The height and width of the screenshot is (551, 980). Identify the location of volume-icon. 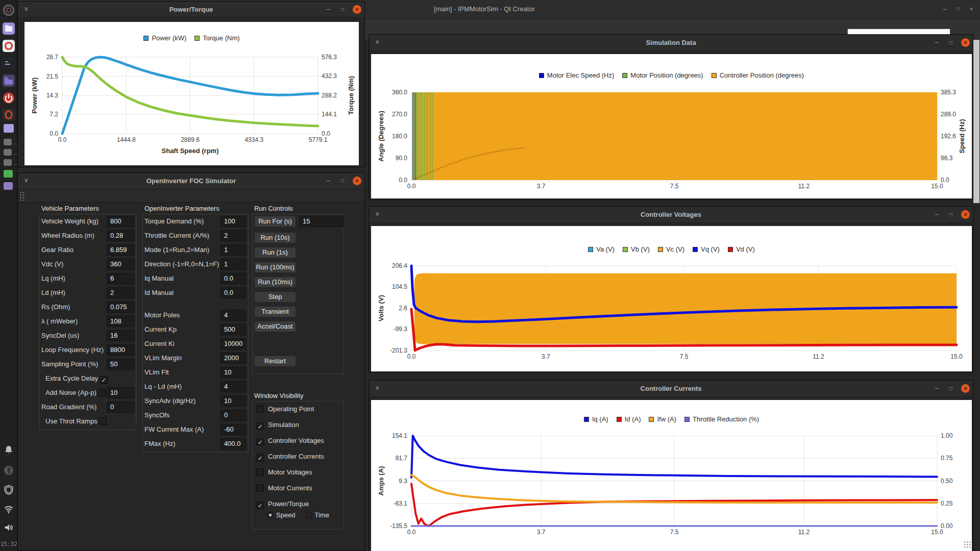
(9, 528).